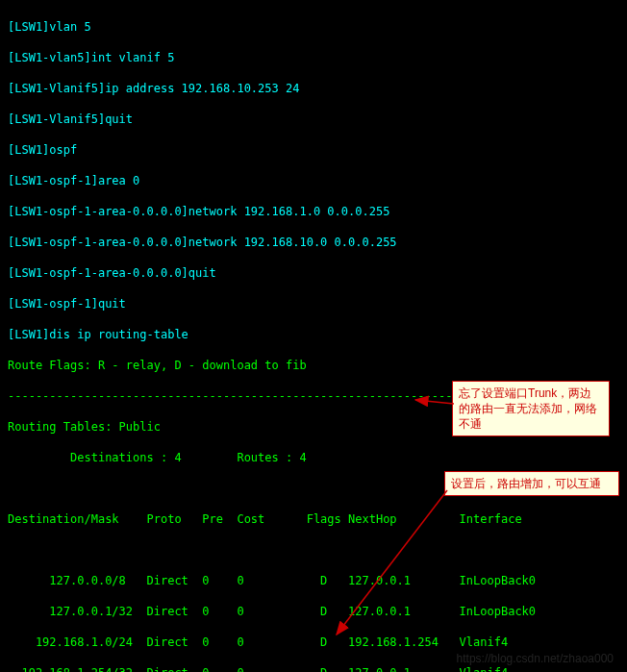 The image size is (627, 672). What do you see at coordinates (314, 304) in the screenshot?
I see `cmd-line: [LSW1-ospf-1]quit` at bounding box center [314, 304].